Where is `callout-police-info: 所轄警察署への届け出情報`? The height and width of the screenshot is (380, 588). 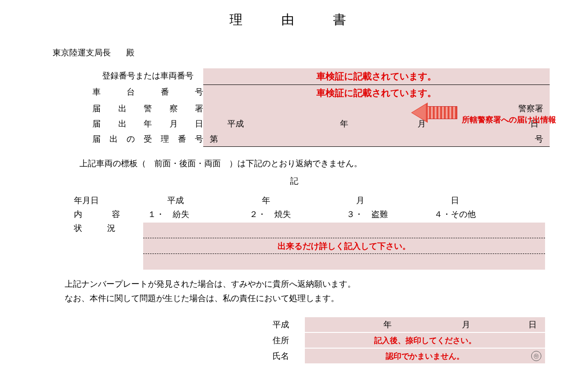 callout-police-info: 所轄警察署への届け出情報 is located at coordinates (500, 113).